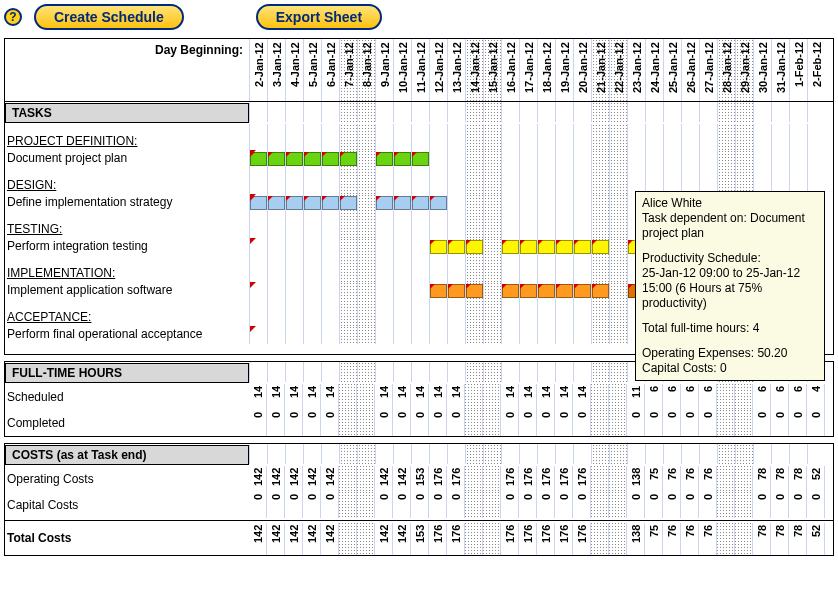  What do you see at coordinates (730, 258) in the screenshot?
I see `tooltip-ps-label: Productivity Schedule:` at bounding box center [730, 258].